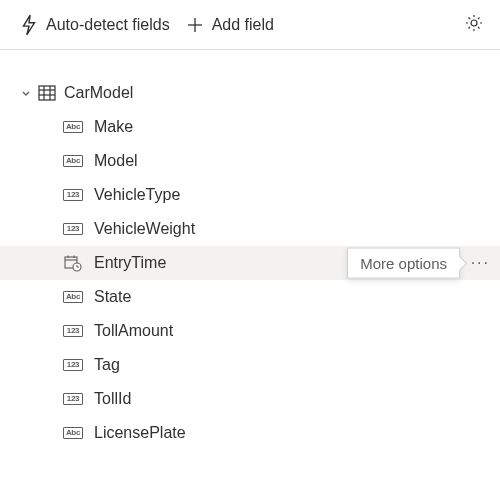  I want to click on table-node: CarModel, so click(250, 93).